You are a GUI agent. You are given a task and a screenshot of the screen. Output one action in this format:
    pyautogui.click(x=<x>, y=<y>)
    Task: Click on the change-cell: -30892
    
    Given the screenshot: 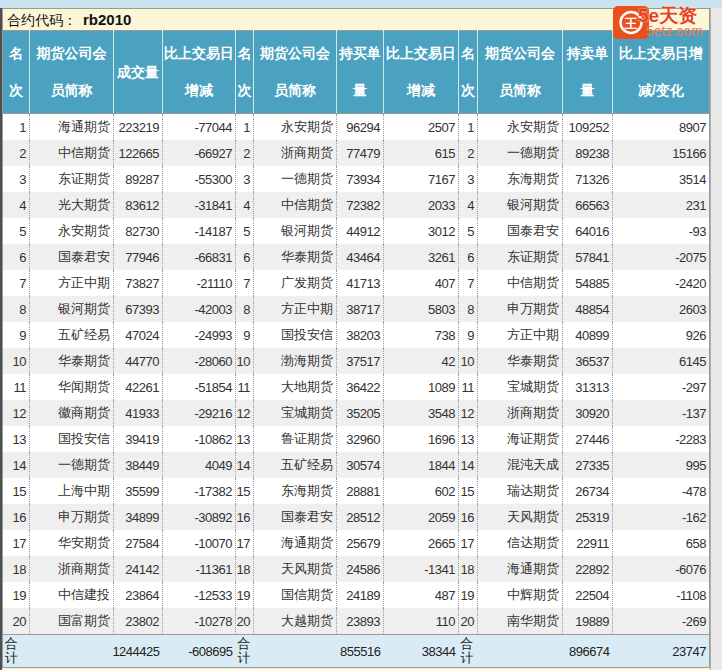 What is the action you would take?
    pyautogui.click(x=200, y=517)
    